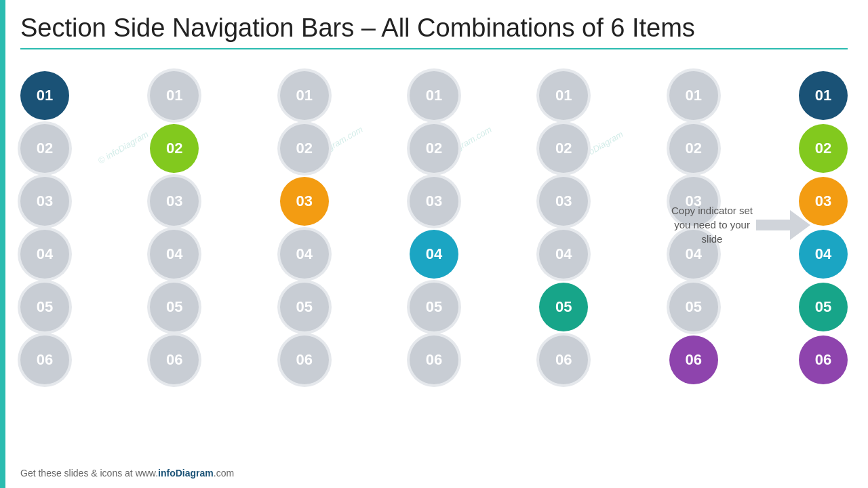 The image size is (868, 488). What do you see at coordinates (90, 473) in the screenshot?
I see `footer-text: Get these slides & icons at www.` at bounding box center [90, 473].